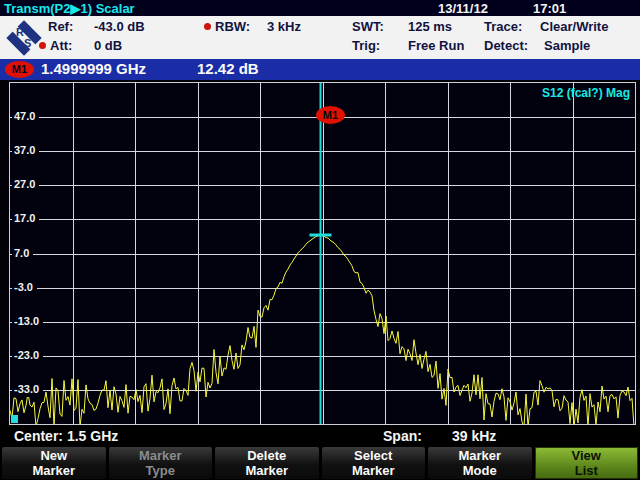 This screenshot has width=640, height=480. I want to click on span-value: 39 kHz, so click(474, 436).